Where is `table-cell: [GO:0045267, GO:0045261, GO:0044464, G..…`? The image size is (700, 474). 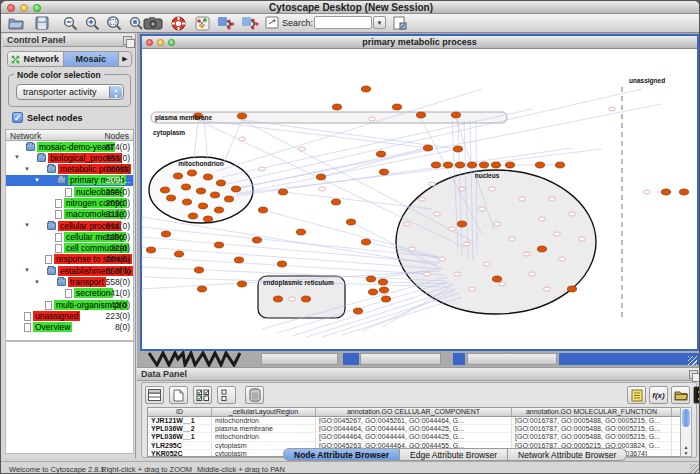 table-cell: [GO:0045267, GO:0045261, GO:0044464, G..… is located at coordinates (414, 420).